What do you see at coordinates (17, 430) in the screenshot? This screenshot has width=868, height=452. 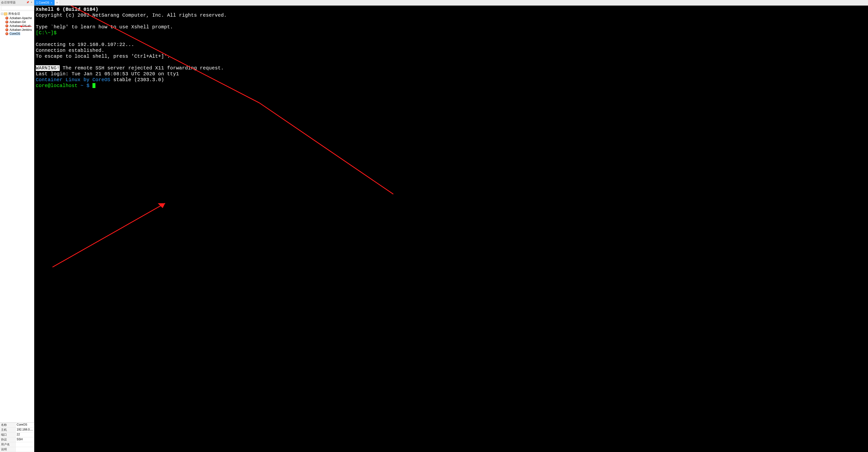 I see `property-row: 主机192.168.0....` at bounding box center [17, 430].